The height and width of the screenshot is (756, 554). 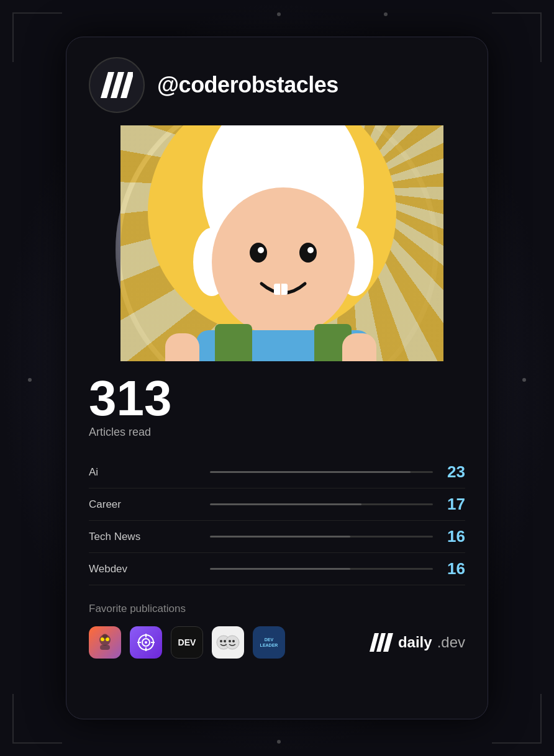 What do you see at coordinates (144, 505) in the screenshot?
I see `category-name-career: Career` at bounding box center [144, 505].